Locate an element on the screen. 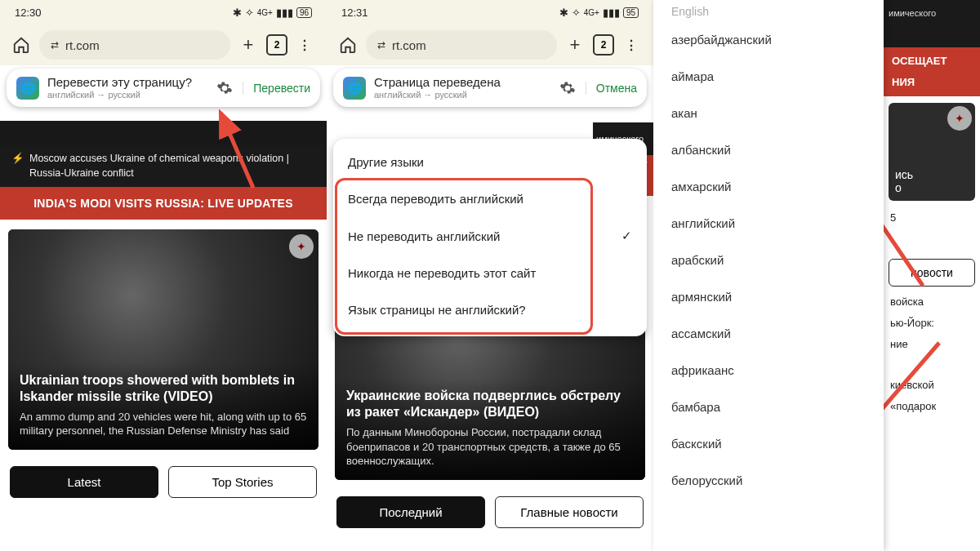 Image resolution: width=980 pixels, height=551 pixels. background-content: имического ОСЕЩАЕТ НИЯ ✦ ись о 5 новости… is located at coordinates (932, 276).